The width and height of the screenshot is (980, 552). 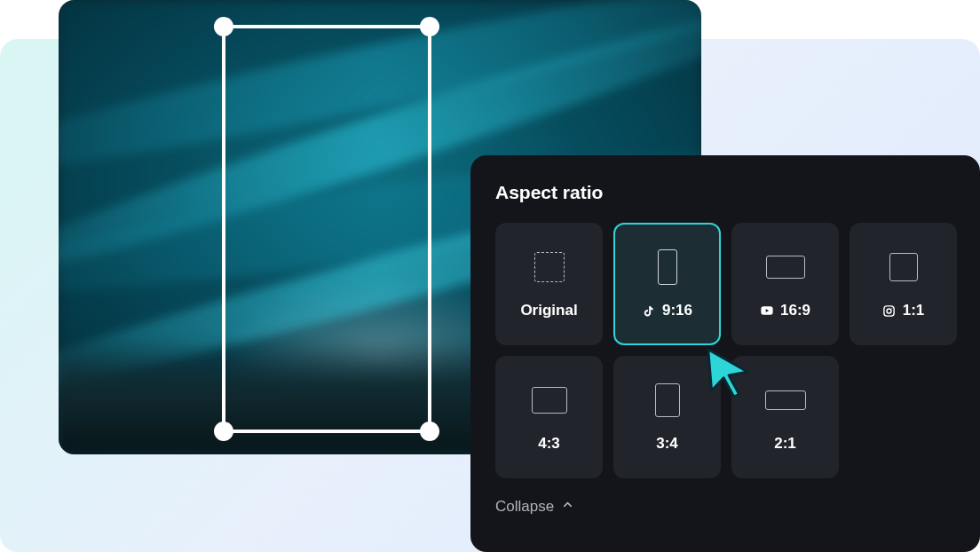 I want to click on ratio-label: Original, so click(x=549, y=311).